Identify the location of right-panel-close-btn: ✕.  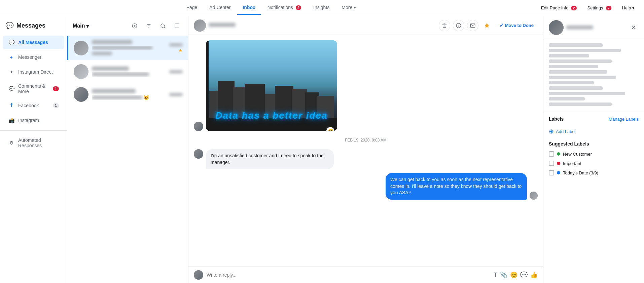
(634, 28).